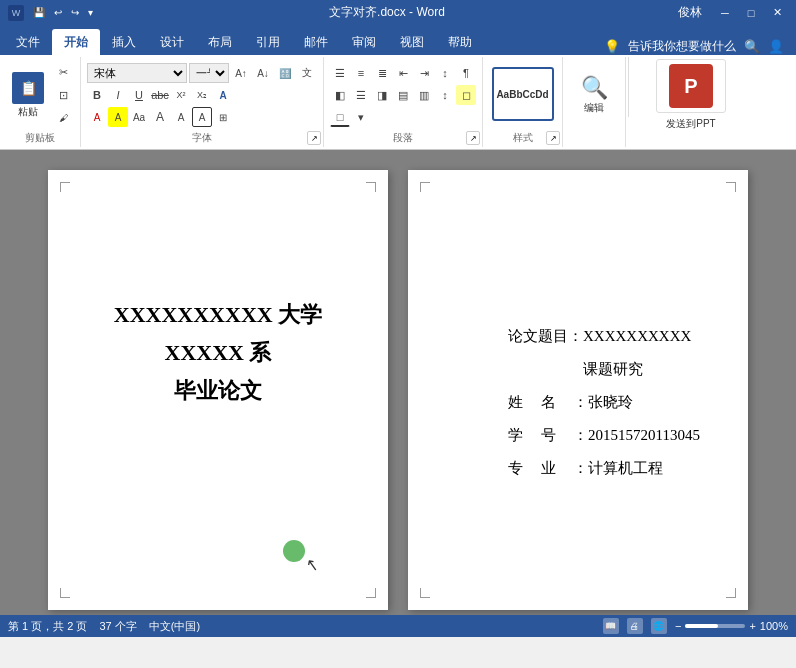 This screenshot has height=668, width=796. What do you see at coordinates (594, 88) in the screenshot?
I see `edit-icon: 🔍` at bounding box center [594, 88].